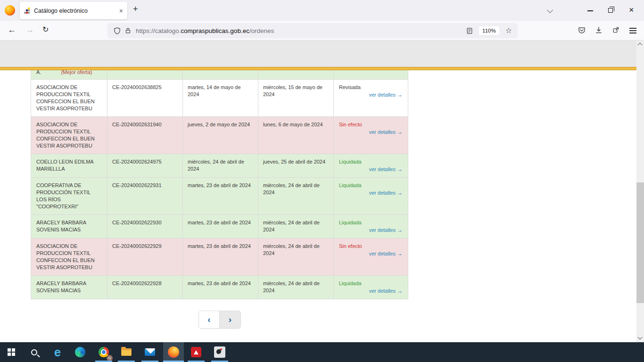 Image resolution: width=644 pixels, height=362 pixels. I want to click on scroll-down-icon, so click(640, 337).